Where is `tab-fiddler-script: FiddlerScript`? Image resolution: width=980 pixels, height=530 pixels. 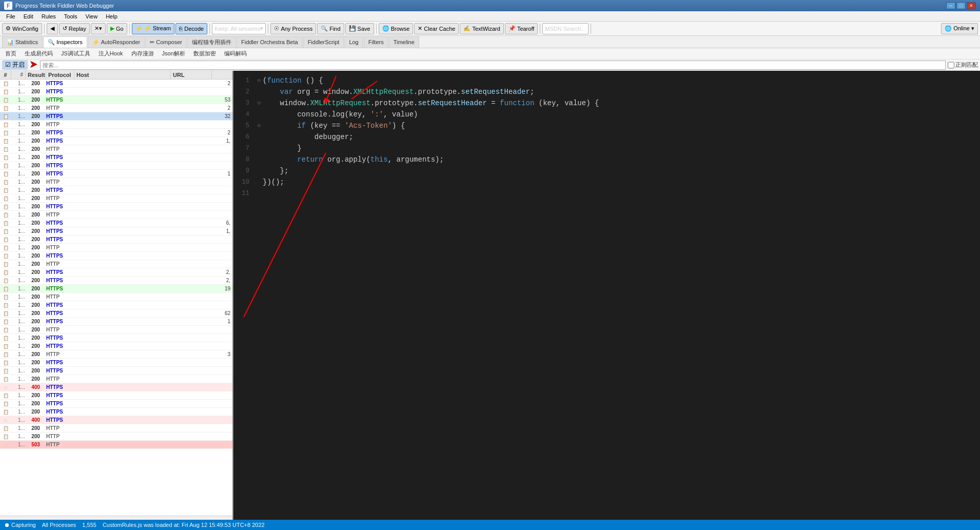 tab-fiddler-script: FiddlerScript is located at coordinates (324, 42).